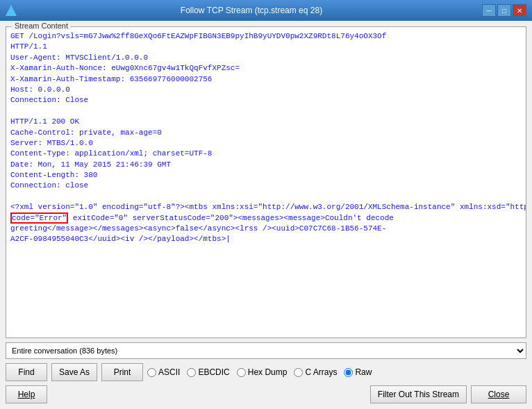  What do you see at coordinates (266, 351) in the screenshot?
I see `conversation-dropdown-row: Entire conversation (836 bytes)` at bounding box center [266, 351].